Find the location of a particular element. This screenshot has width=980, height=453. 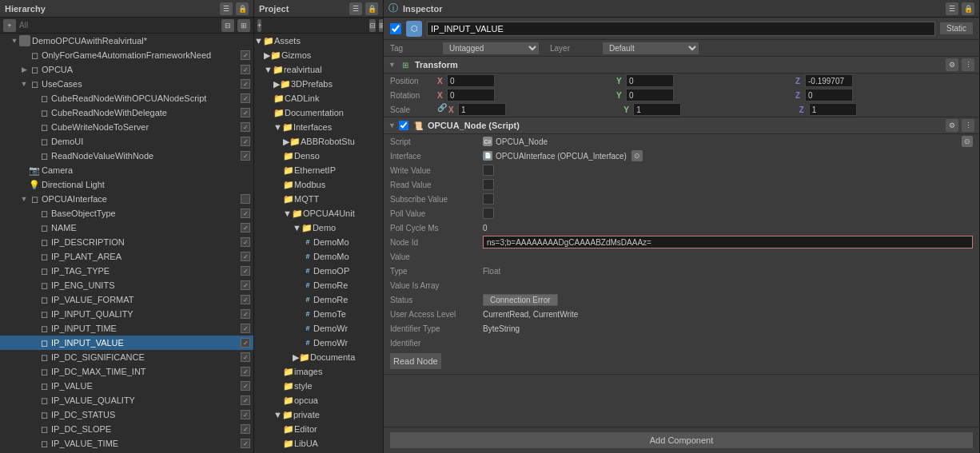

project-item-demowr2: #DemoWr is located at coordinates (318, 343).